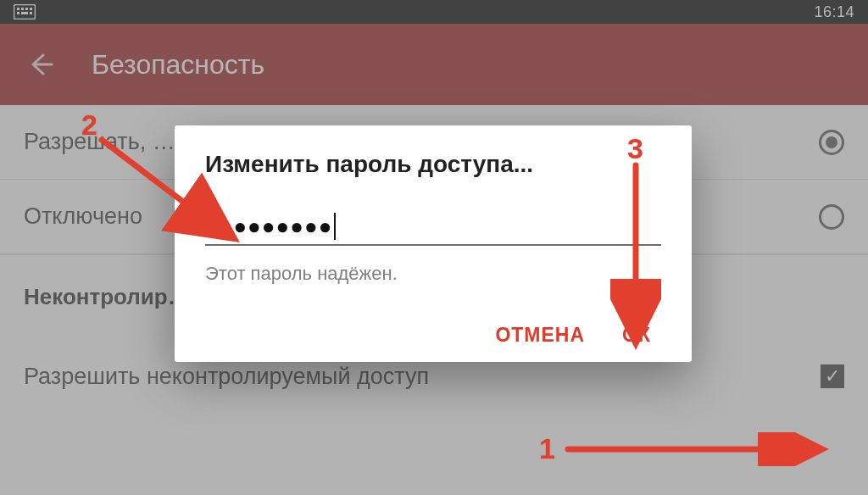 Image resolution: width=868 pixels, height=495 pixels. Describe the element at coordinates (335, 226) in the screenshot. I see `text-caret` at that location.